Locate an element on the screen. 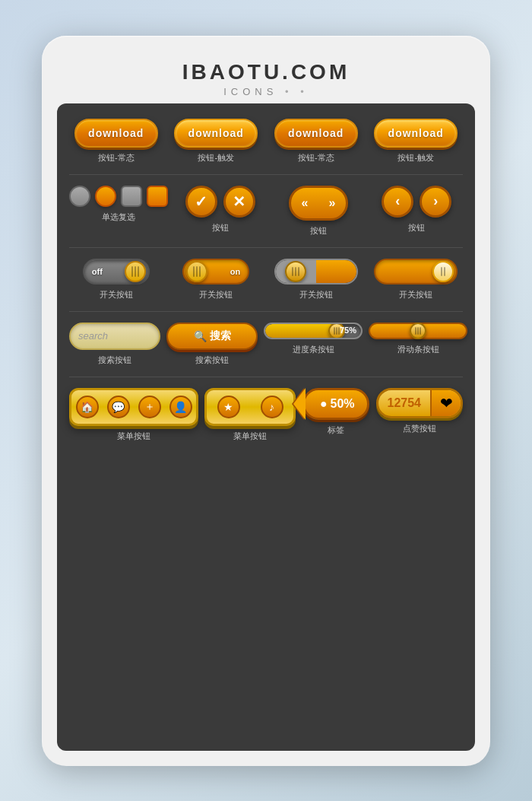 This screenshot has width=532, height=801. download-btn-block-2: download 按钮-触发 is located at coordinates (217, 141).